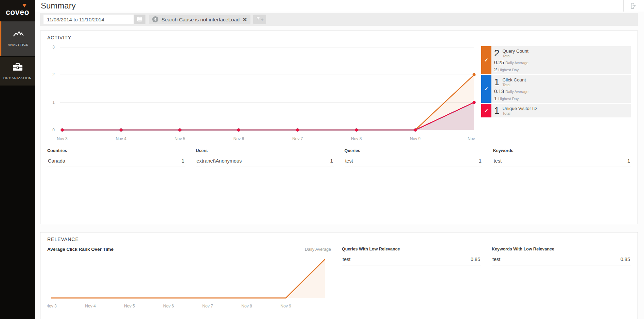 The width and height of the screenshot is (644, 319). What do you see at coordinates (180, 139) in the screenshot?
I see `svg-text: Nov 5` at bounding box center [180, 139].